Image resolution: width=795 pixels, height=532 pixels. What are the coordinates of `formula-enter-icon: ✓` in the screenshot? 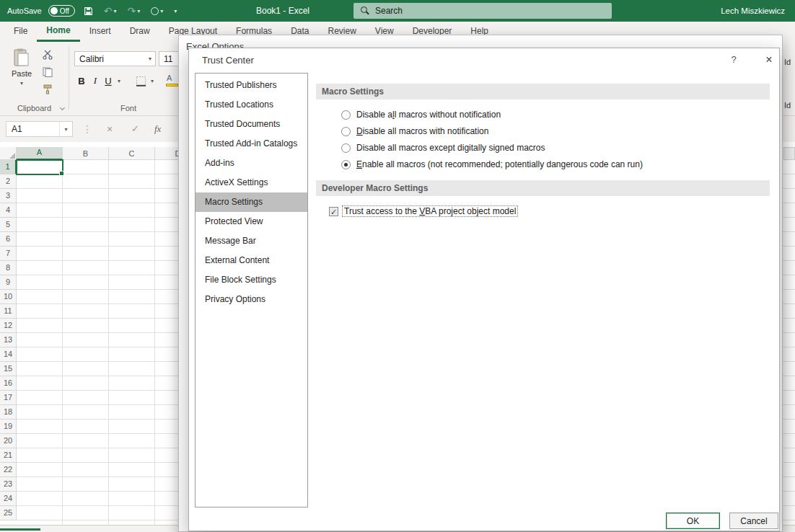 It's located at (136, 129).